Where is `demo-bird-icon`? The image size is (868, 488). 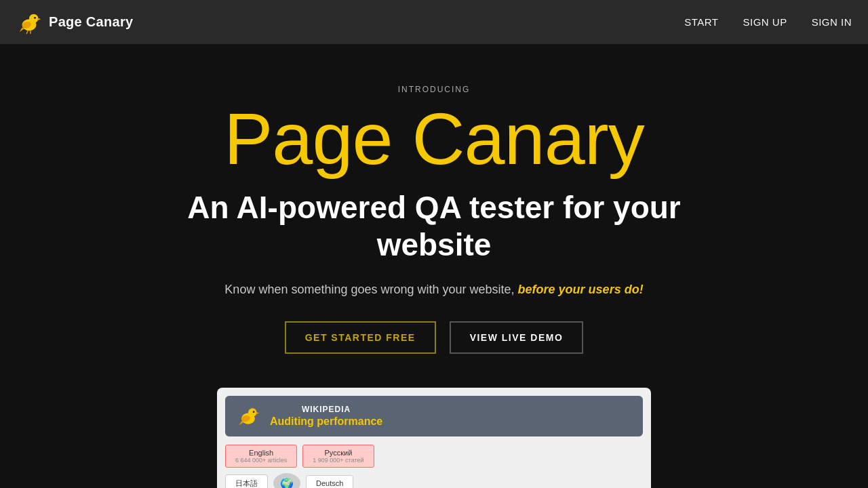
demo-bird-icon is located at coordinates (248, 416).